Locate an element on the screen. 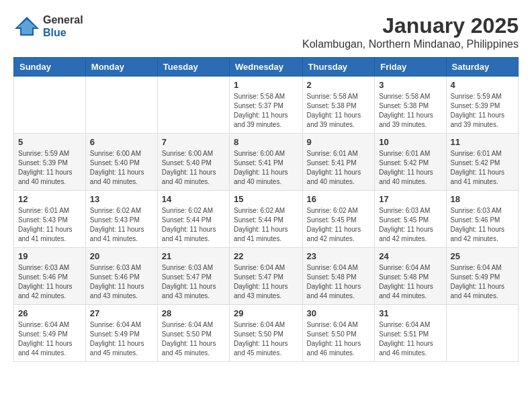 The height and width of the screenshot is (411, 532). day-number: 10 is located at coordinates (410, 142).